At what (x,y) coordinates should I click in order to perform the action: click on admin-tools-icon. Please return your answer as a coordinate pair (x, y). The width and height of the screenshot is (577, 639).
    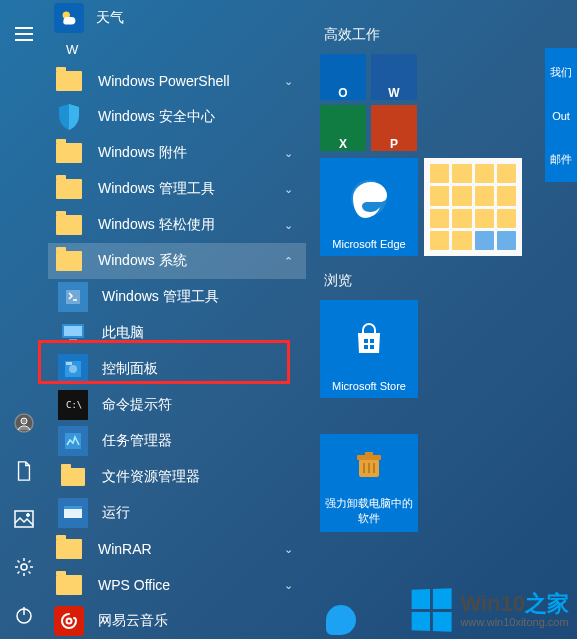
    Looking at the image, I should click on (73, 297).